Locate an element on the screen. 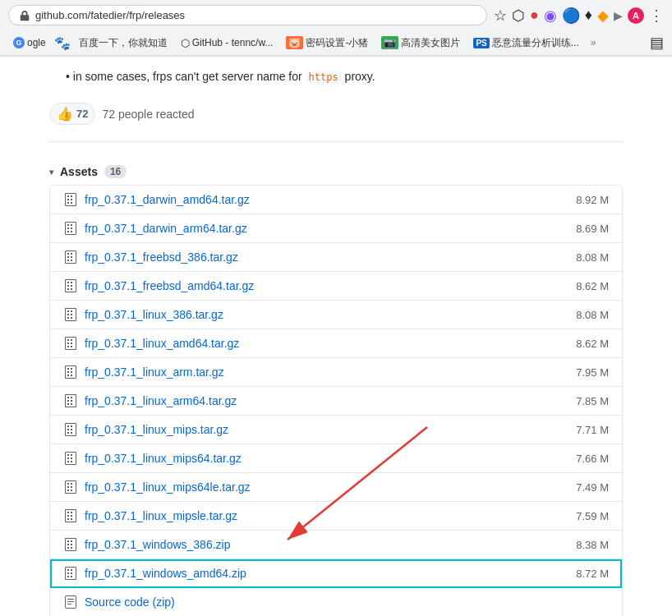 The image size is (672, 616). asset-size: 7.85 M is located at coordinates (592, 401).